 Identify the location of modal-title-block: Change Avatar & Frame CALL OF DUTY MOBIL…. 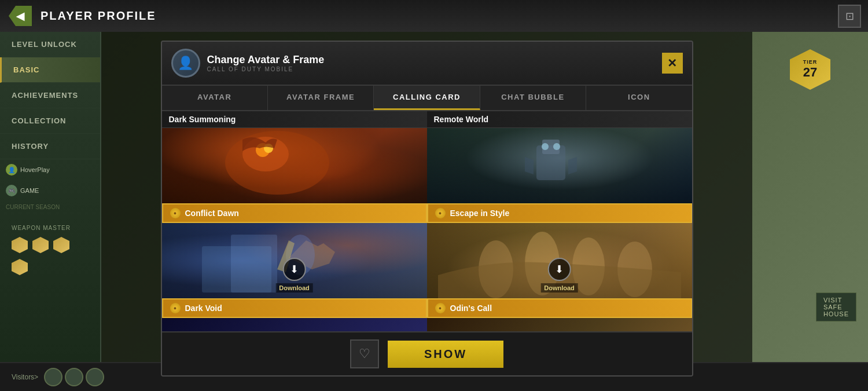
(431, 63).